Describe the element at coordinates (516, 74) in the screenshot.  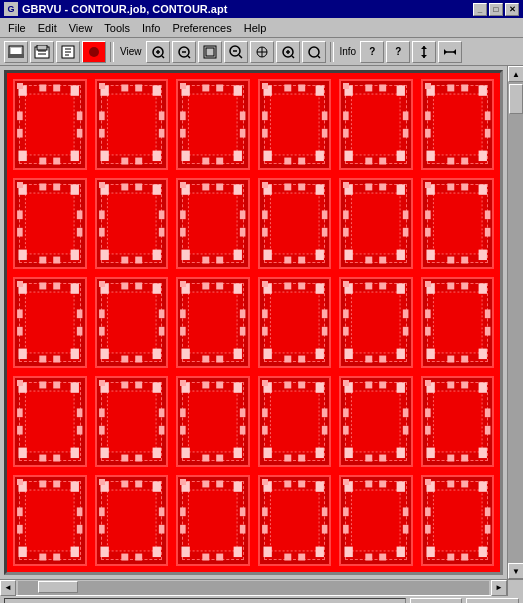
I see `scroll-up-button: ▲` at that location.